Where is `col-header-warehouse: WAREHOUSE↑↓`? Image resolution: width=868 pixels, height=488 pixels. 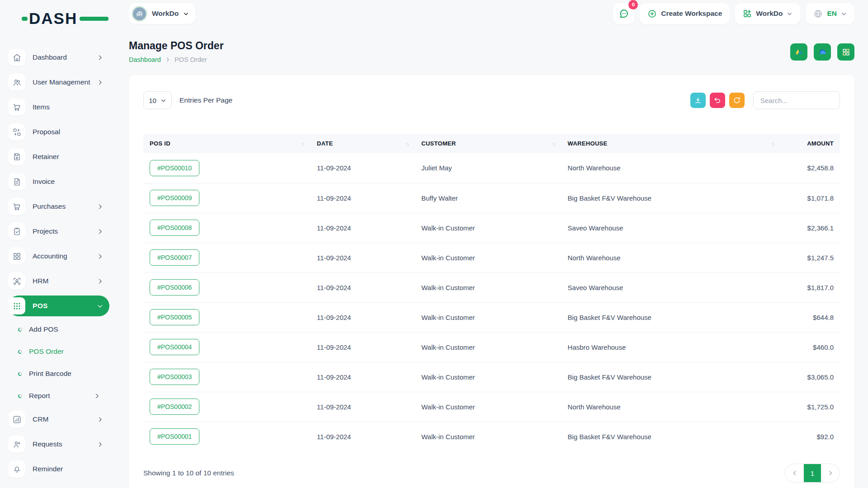 col-header-warehouse: WAREHOUSE↑↓ is located at coordinates (671, 144).